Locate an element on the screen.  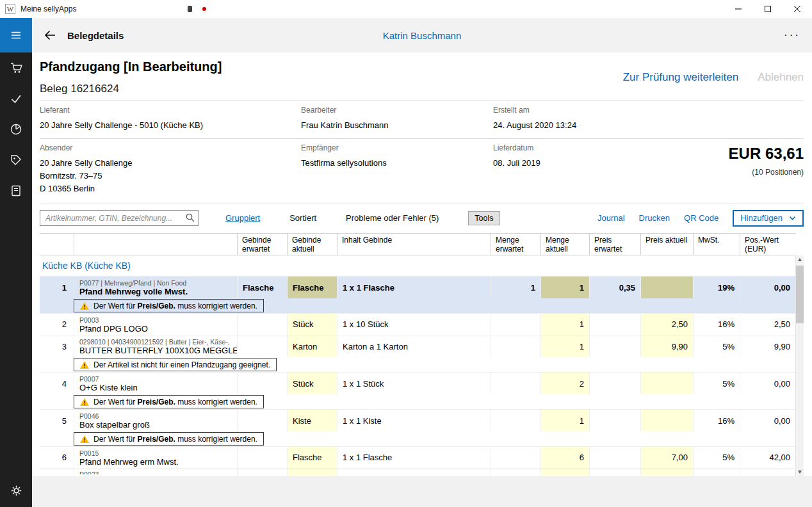
add-dropdown-button: Hinzufügen is located at coordinates (768, 218).